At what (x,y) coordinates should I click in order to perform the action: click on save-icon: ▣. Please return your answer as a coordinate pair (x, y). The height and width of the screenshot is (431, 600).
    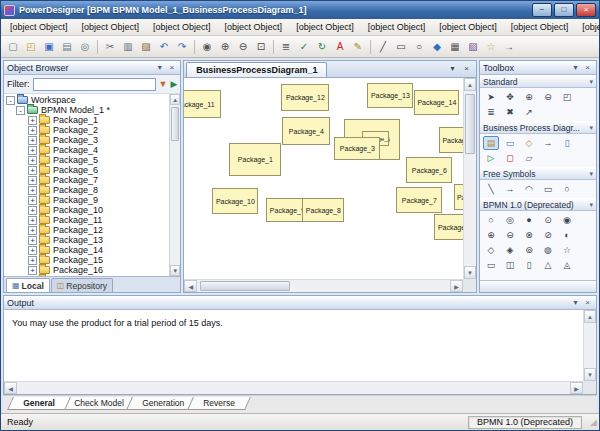
    Looking at the image, I should click on (49, 47).